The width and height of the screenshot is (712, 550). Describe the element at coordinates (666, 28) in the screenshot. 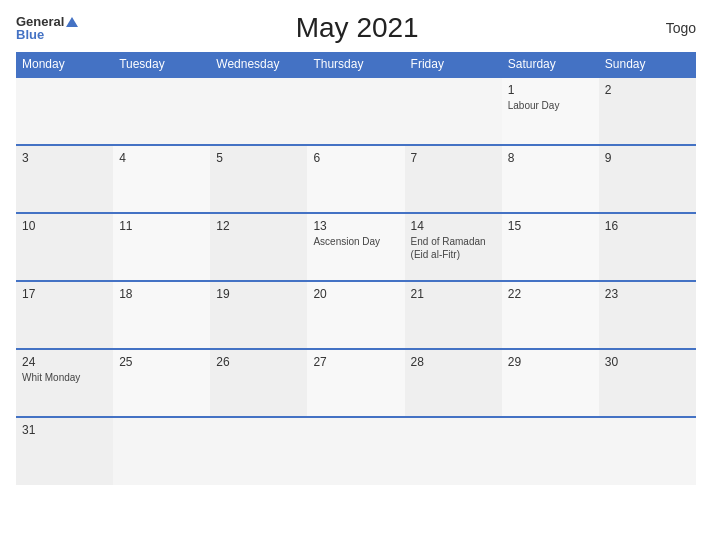

I see `country-label: Togo` at that location.